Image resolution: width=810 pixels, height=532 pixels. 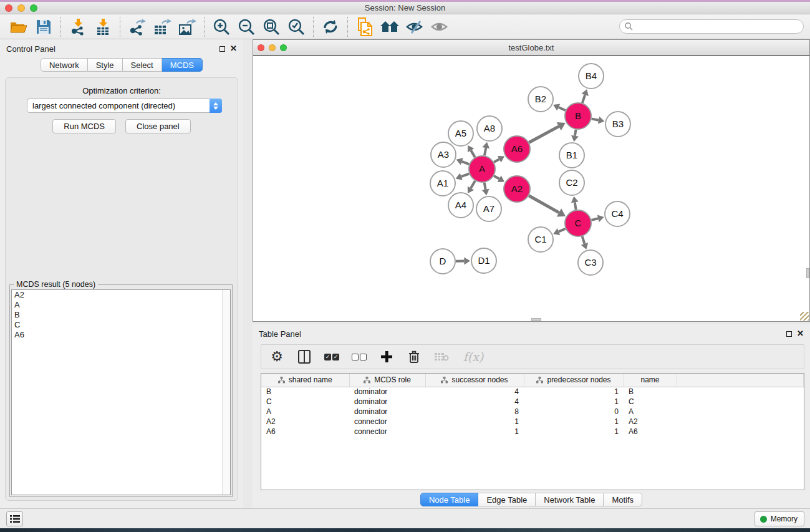 What do you see at coordinates (387, 422) in the screenshot?
I see `table-cell: connector` at bounding box center [387, 422].